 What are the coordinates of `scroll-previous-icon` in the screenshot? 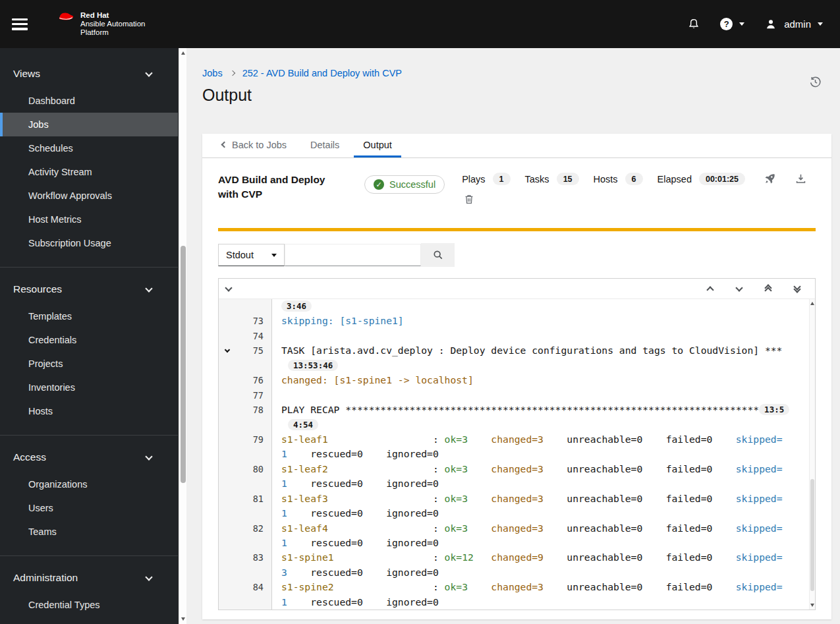 It's located at (710, 290).